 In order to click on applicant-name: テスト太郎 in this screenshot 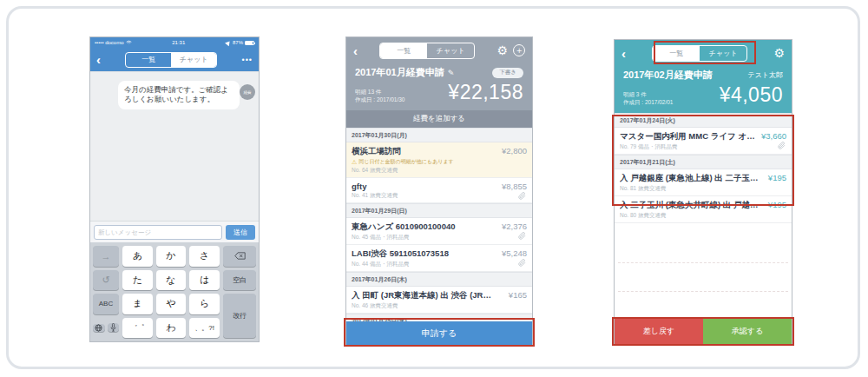, I will do `click(766, 75)`.